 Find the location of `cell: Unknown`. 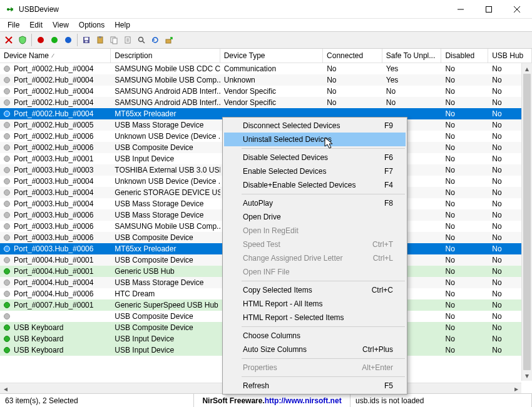

cell: Unknown is located at coordinates (272, 80).